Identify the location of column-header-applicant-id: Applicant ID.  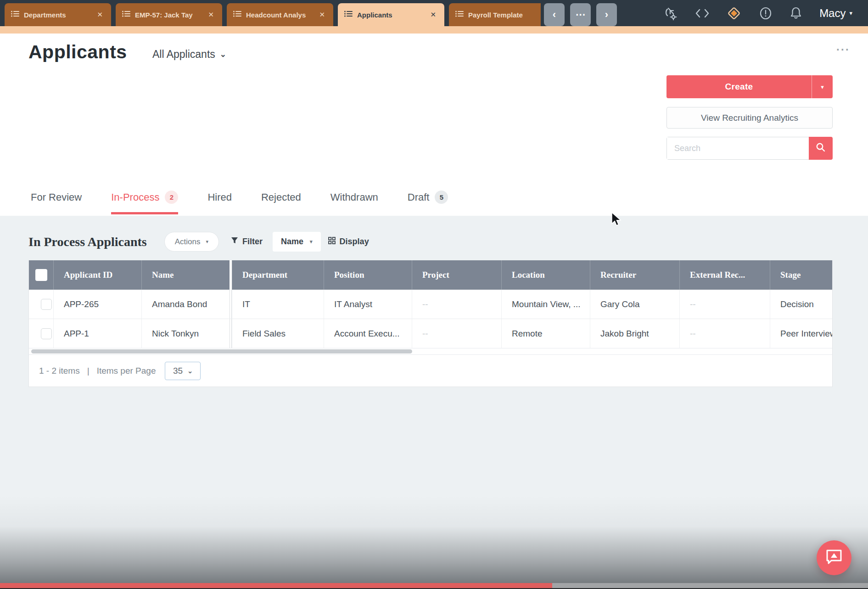
(97, 275).